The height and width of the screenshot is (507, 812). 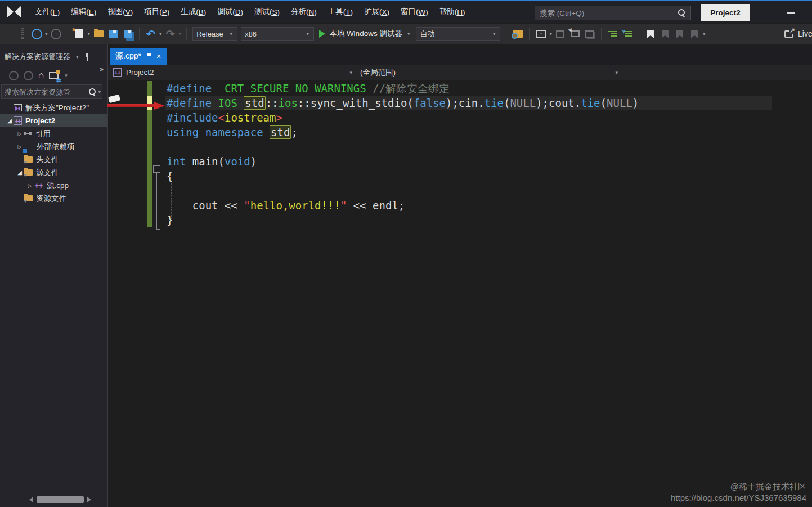 I want to click on menu-item: 帮助(H), so click(x=452, y=12).